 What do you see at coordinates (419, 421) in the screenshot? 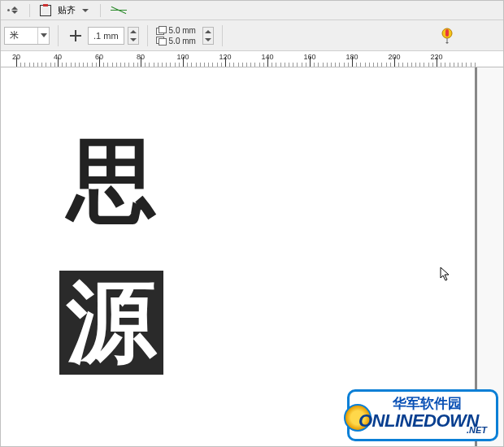
I see `badge-title-en: ONLINEDOWN` at bounding box center [419, 421].